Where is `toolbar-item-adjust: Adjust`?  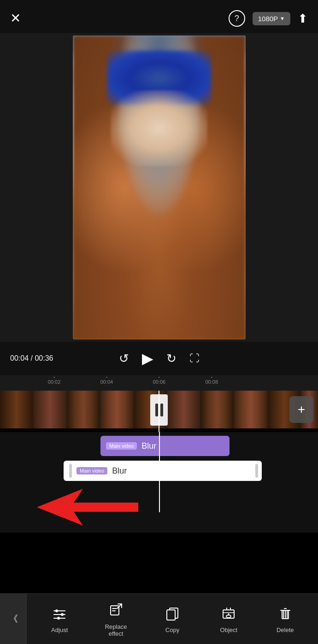
toolbar-item-adjust: Adjust is located at coordinates (59, 619).